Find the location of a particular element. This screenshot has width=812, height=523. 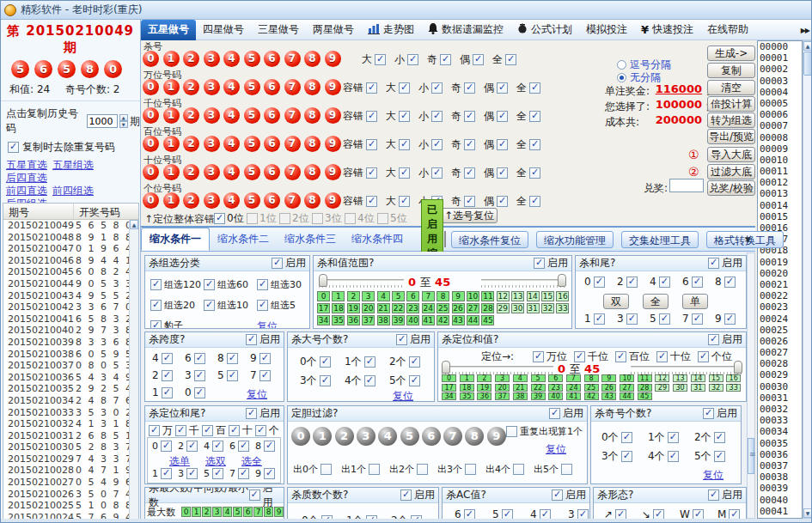

action-button-生成->: 生成-> is located at coordinates (731, 53).